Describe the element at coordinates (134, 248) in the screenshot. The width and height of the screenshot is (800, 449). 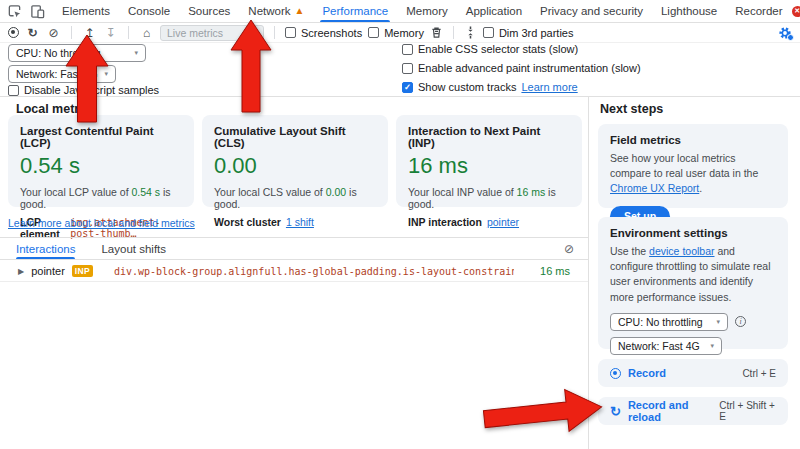
I see `tab-layout-shifts: Layout shifts` at that location.